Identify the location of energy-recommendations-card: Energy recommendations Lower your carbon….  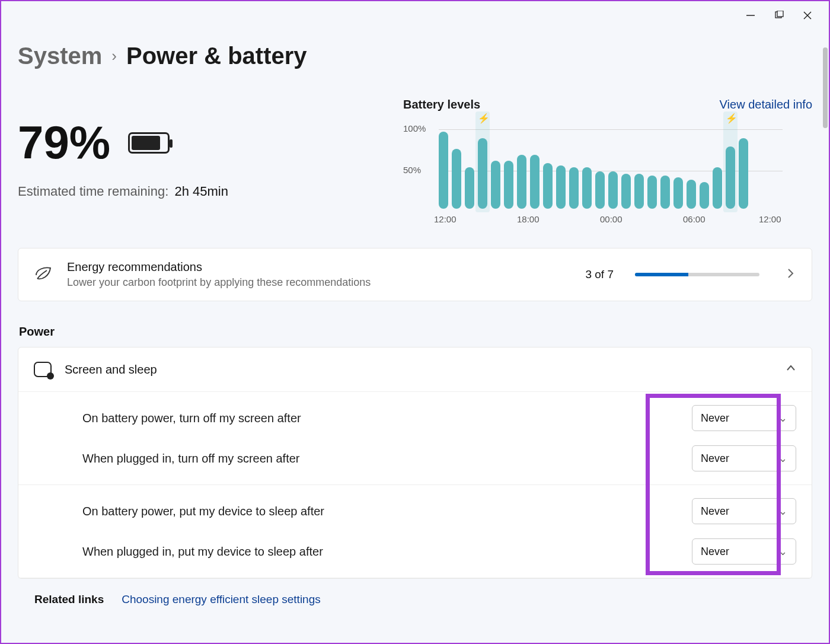
(415, 275).